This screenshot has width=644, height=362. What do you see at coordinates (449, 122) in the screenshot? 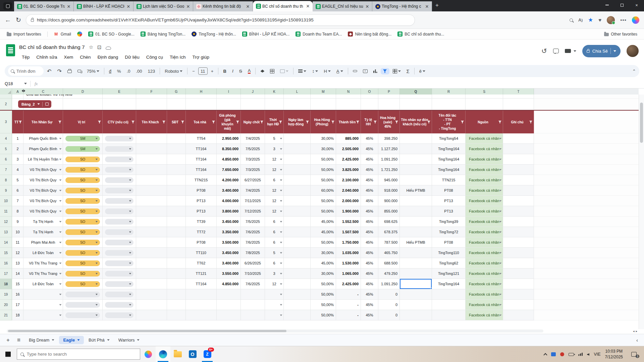
I see `table-header-doitac: Tên đối tác - TTN - PT - TingTong` at bounding box center [449, 122].